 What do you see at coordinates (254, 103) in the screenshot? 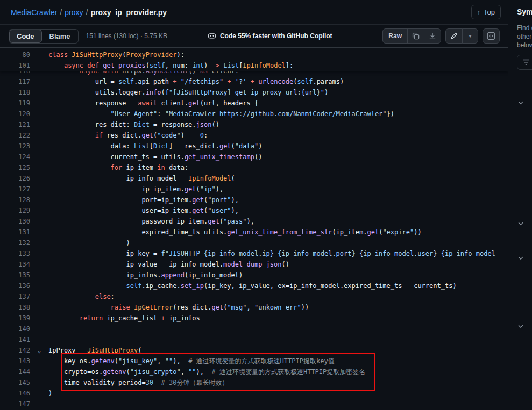
I see `code-line: 119 response = await client.get(url, hea…` at bounding box center [254, 103].